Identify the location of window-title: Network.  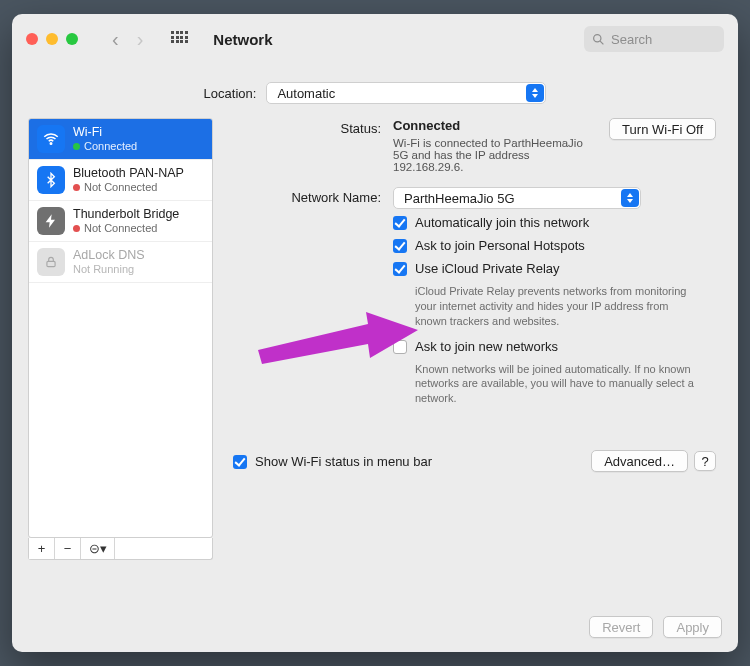
(242, 40).